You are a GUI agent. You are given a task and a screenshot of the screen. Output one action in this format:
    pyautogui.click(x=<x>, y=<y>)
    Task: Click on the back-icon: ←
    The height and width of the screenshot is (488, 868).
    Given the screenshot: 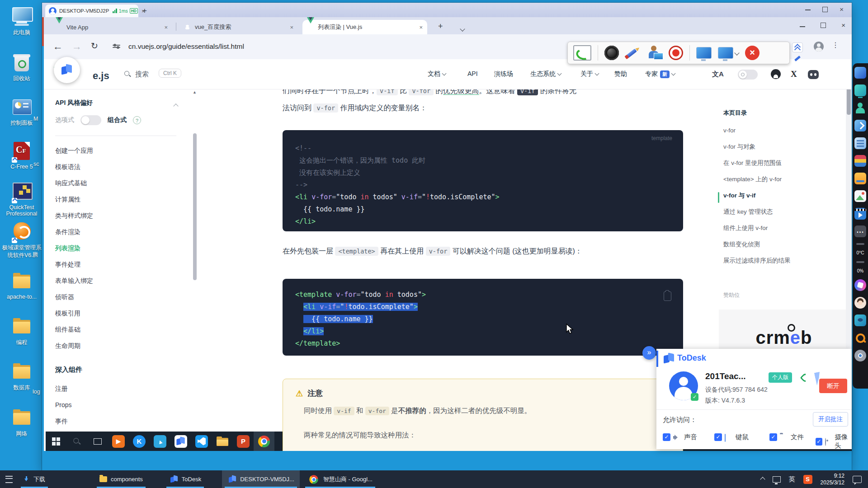 What is the action you would take?
    pyautogui.click(x=58, y=47)
    